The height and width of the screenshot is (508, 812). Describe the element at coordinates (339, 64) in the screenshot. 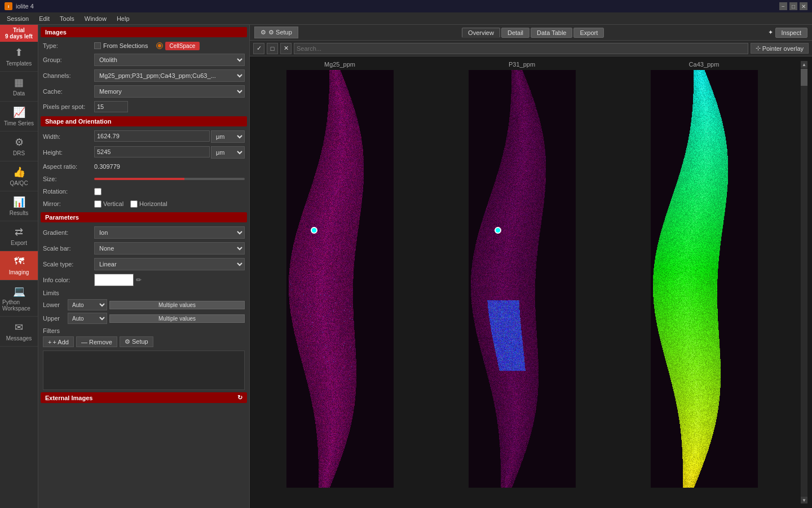

I see `mg25-label: Mg25_ppm` at that location.